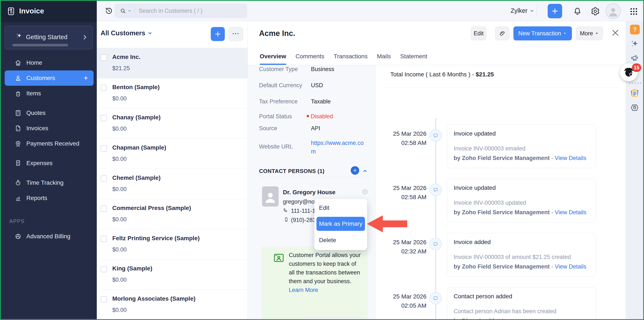 Image resolution: width=644 pixels, height=320 pixels. I want to click on more-label: More, so click(586, 34).